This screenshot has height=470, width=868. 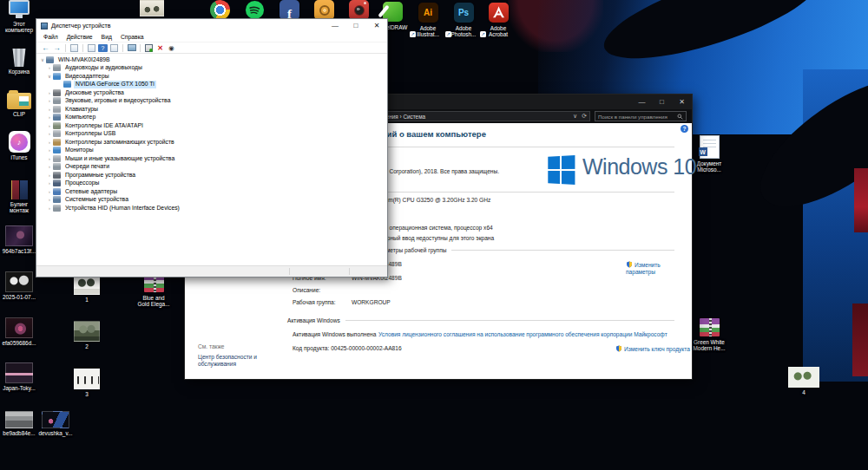 I want to click on tree-node: ›Контроллеры IDE ATA/ATAPI, so click(x=212, y=126).